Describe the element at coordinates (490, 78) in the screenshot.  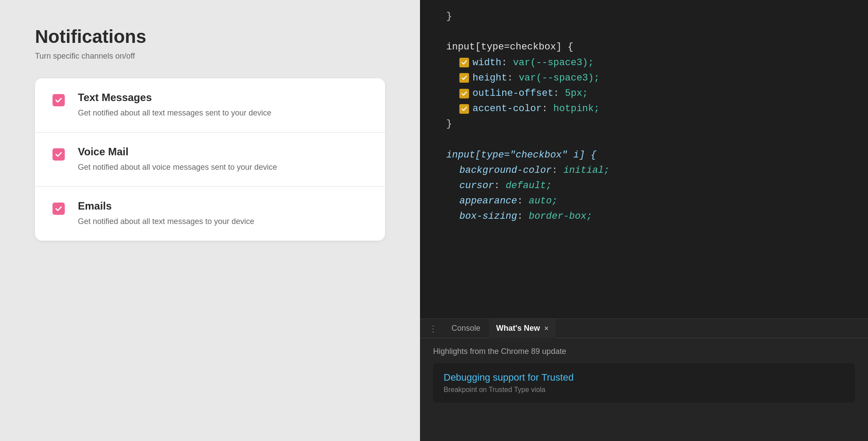
I see `css-property: height` at that location.